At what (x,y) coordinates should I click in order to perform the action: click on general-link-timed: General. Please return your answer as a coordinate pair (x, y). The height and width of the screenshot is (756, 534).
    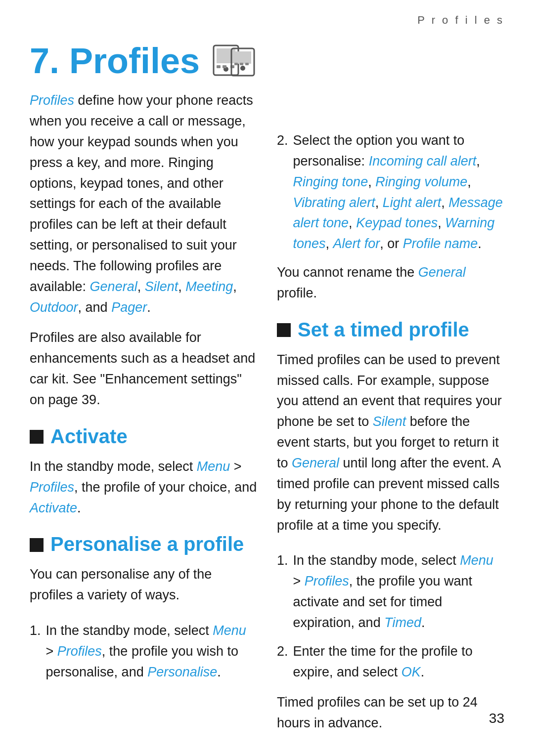
    Looking at the image, I should click on (315, 463).